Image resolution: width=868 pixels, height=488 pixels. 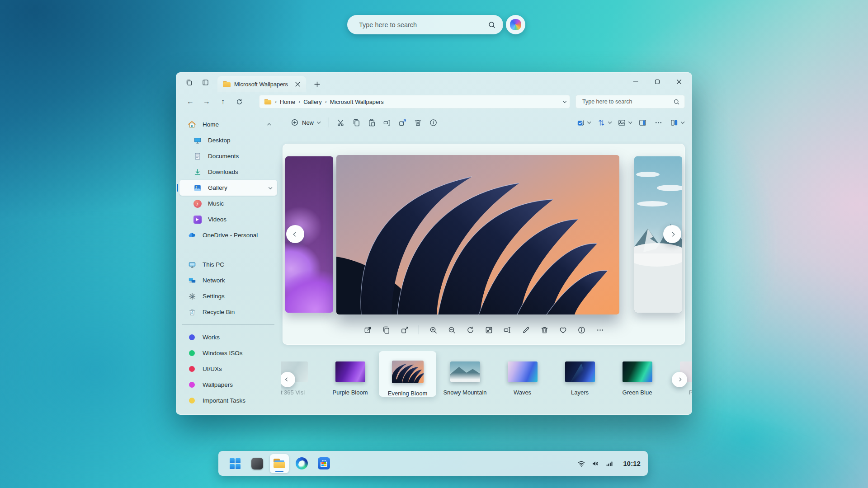 What do you see at coordinates (228, 296) in the screenshot?
I see `sidebar-item-settings: Settings` at bounding box center [228, 296].